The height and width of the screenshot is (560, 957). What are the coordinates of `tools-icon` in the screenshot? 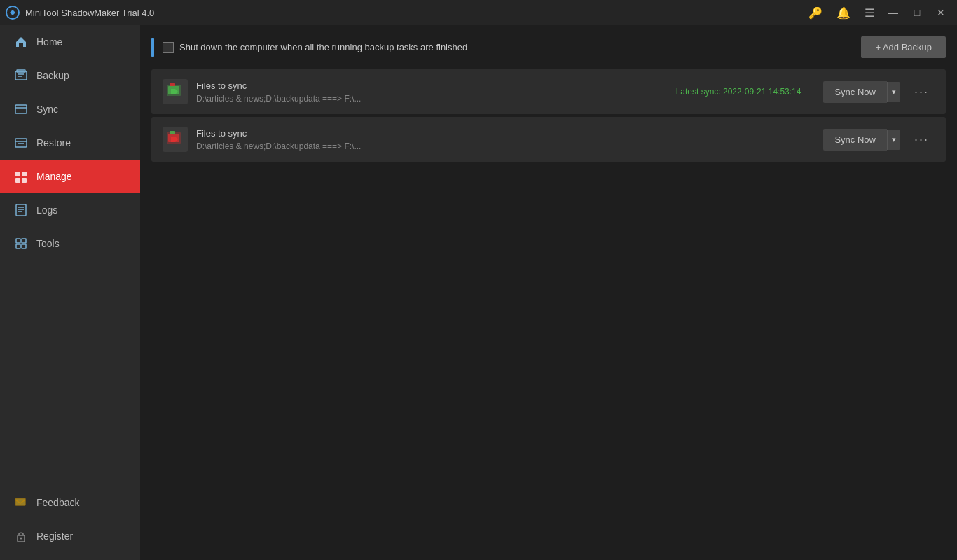 It's located at (21, 244).